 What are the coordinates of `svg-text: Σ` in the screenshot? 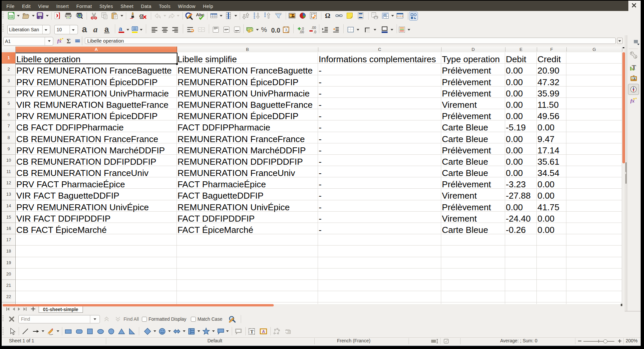 It's located at (69, 41).